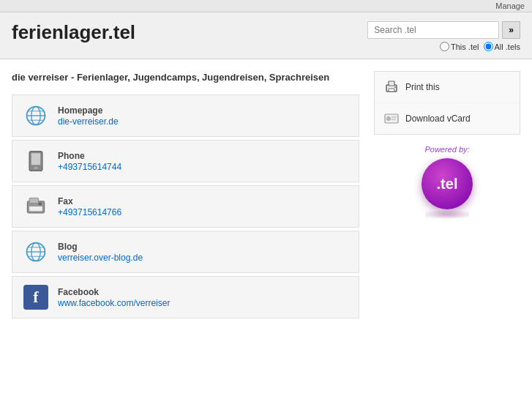 This screenshot has width=532, height=399. Describe the element at coordinates (73, 32) in the screenshot. I see `site-title: ferienlager.tel` at that location.